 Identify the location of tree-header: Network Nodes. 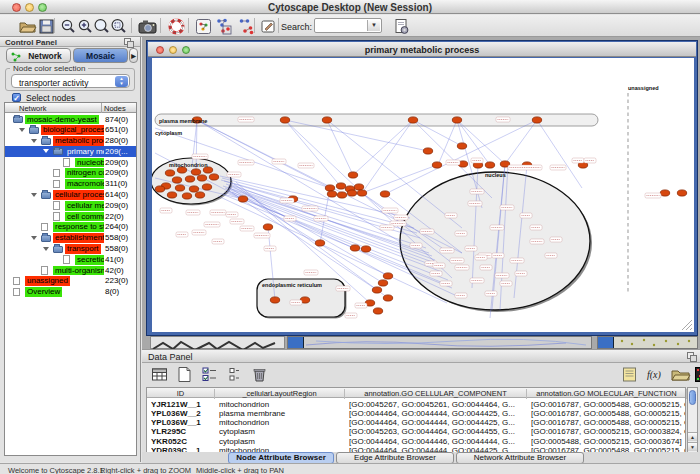
(70, 108).